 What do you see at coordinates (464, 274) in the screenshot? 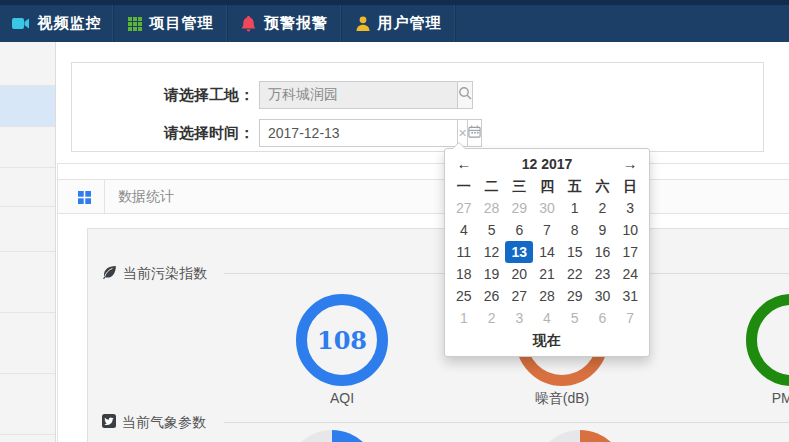
I see `calendar-day: 18` at bounding box center [464, 274].